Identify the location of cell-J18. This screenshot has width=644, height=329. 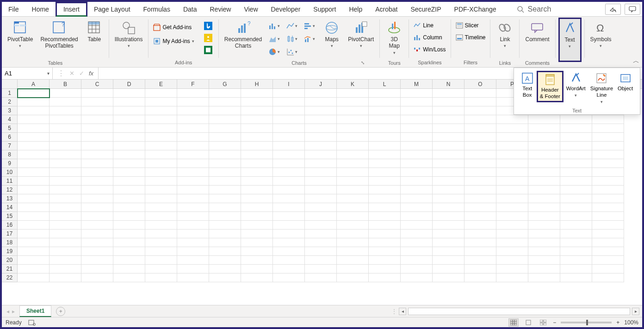
(321, 242).